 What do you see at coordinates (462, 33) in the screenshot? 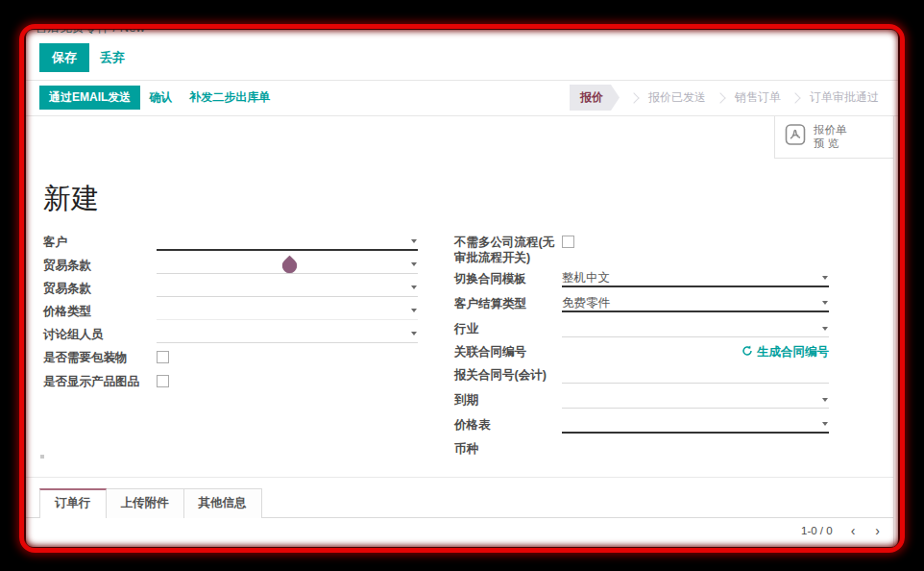
I see `breadcrumb: 售后免费零件 / New` at bounding box center [462, 33].